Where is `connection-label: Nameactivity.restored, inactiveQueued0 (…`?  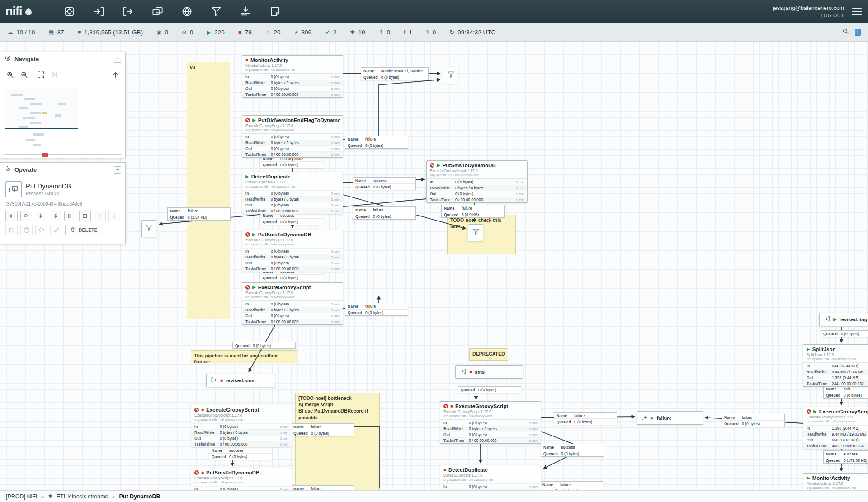 connection-label: Nameactivity.restored, inactiveQueued0 (… is located at coordinates (395, 74).